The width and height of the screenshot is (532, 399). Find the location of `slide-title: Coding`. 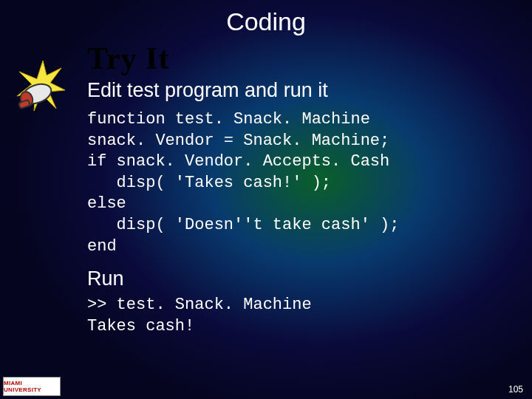

slide-title: Coding is located at coordinates (266, 18).